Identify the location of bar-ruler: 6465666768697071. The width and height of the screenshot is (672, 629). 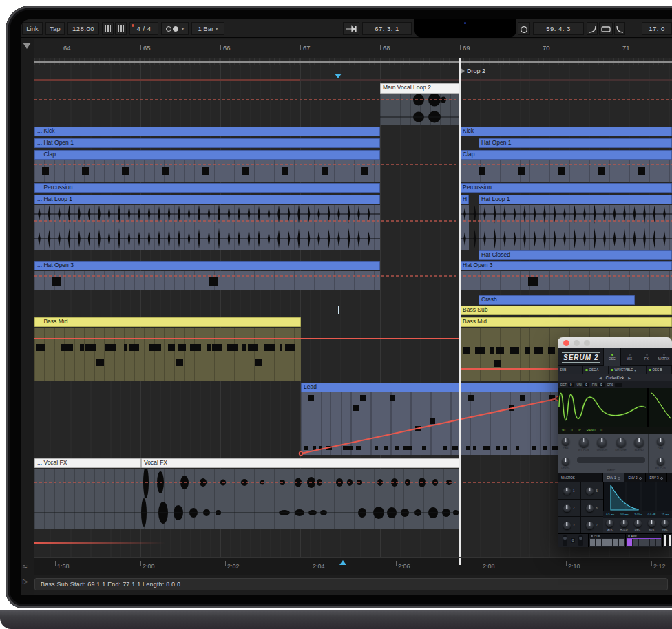
(353, 48).